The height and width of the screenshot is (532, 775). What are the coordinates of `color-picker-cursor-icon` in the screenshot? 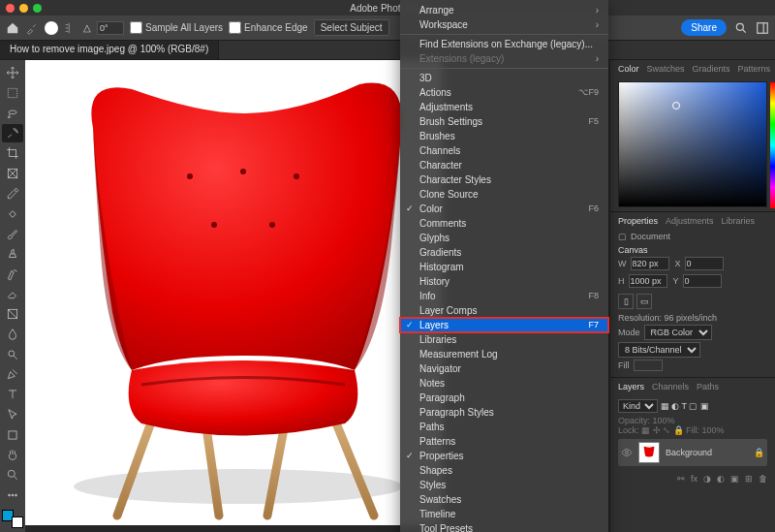 It's located at (676, 106).